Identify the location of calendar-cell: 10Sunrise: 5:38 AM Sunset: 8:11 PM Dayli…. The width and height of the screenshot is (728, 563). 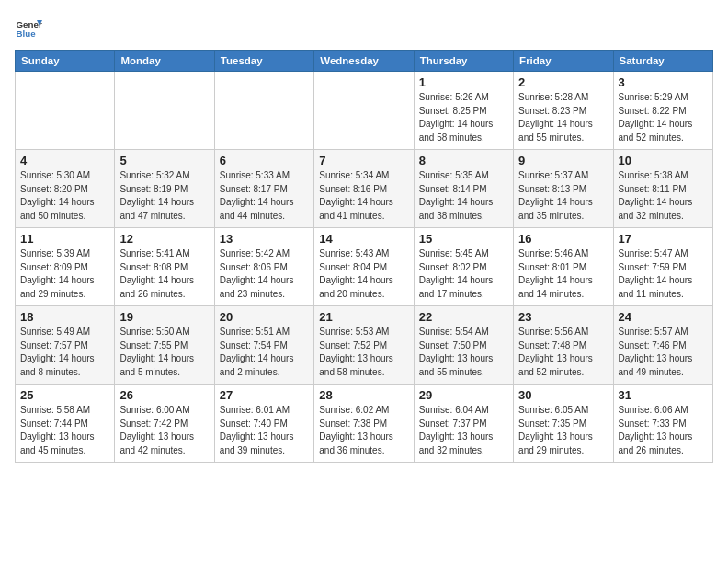
(663, 190).